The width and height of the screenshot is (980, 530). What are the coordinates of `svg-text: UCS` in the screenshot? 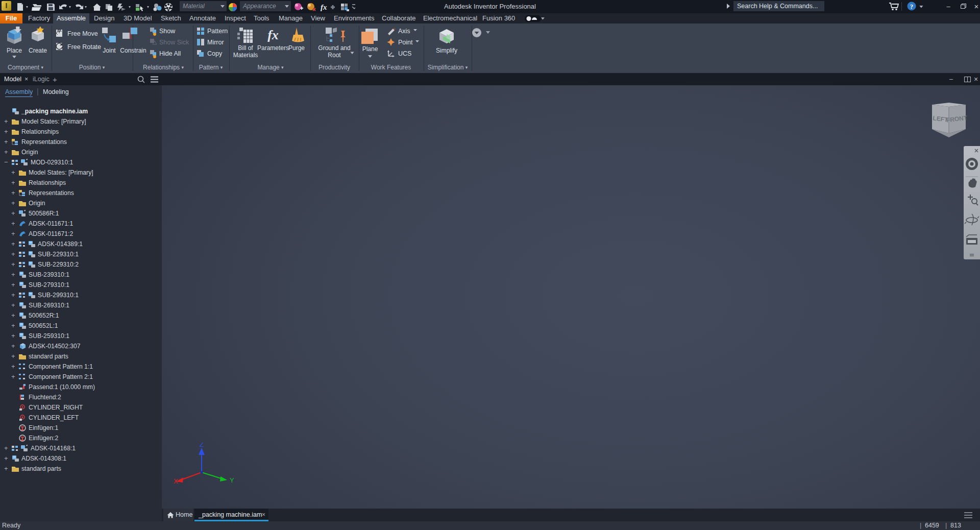 It's located at (405, 54).